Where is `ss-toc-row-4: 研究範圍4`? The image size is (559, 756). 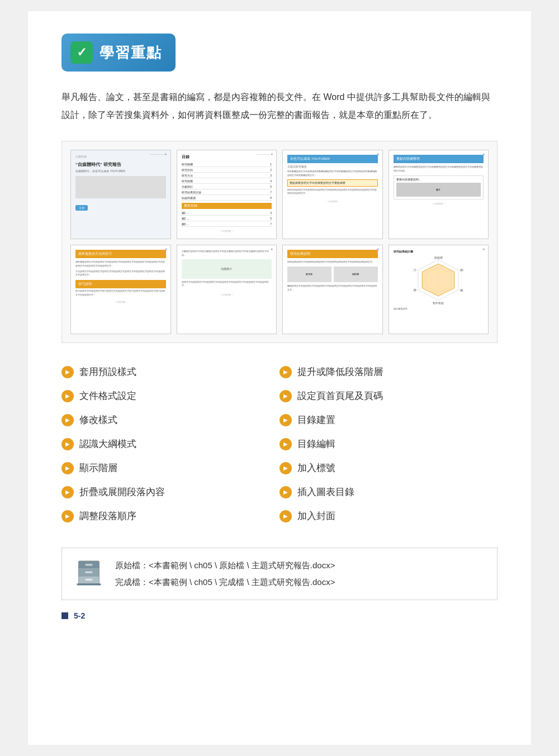 ss-toc-row-4: 研究範圍4 is located at coordinates (227, 181).